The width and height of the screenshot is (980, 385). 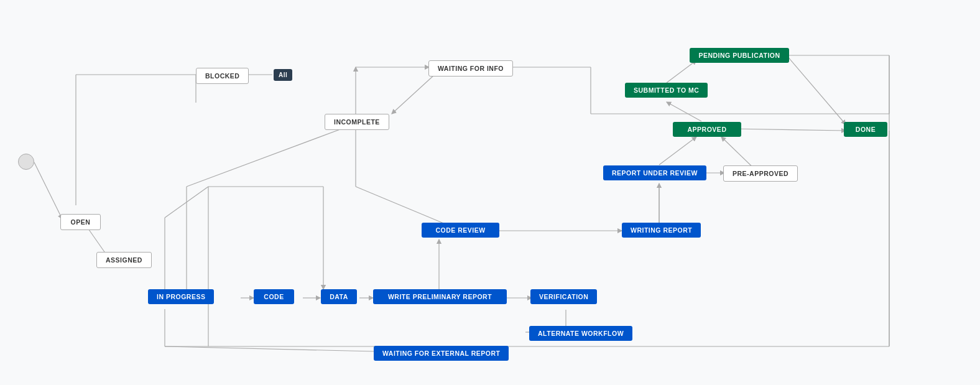 What do you see at coordinates (707, 129) in the screenshot?
I see `node-approved: APPROVED` at bounding box center [707, 129].